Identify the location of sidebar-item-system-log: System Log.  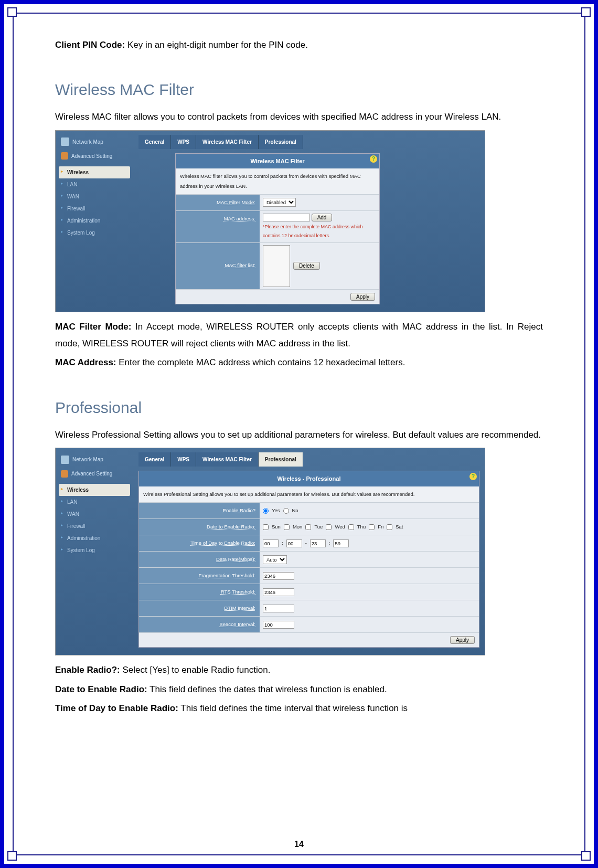
(94, 233).